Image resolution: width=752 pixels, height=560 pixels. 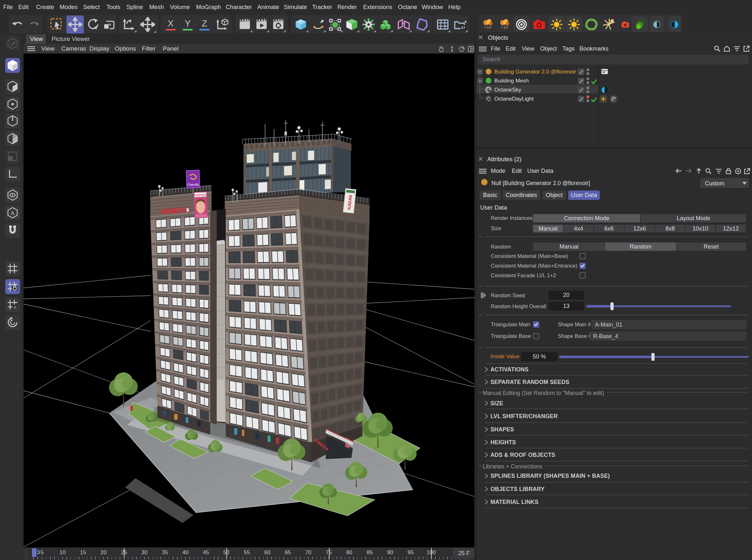 I want to click on svg-text: Y, so click(x=188, y=23).